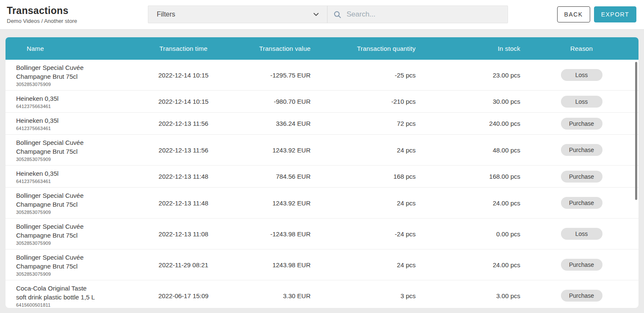 The height and width of the screenshot is (313, 644). Describe the element at coordinates (367, 48) in the screenshot. I see `column-header-transaction-quantity: Transaction quantity` at that location.